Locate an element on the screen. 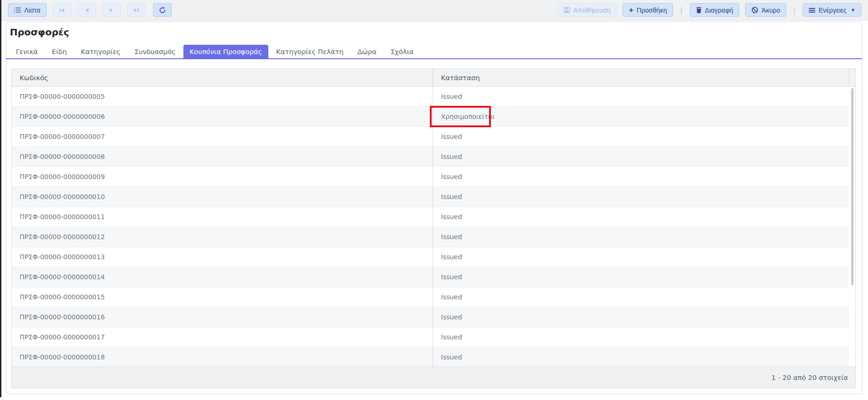  table-row: ΠΡΣΦ-00000-0000000014Issued is located at coordinates (430, 277).